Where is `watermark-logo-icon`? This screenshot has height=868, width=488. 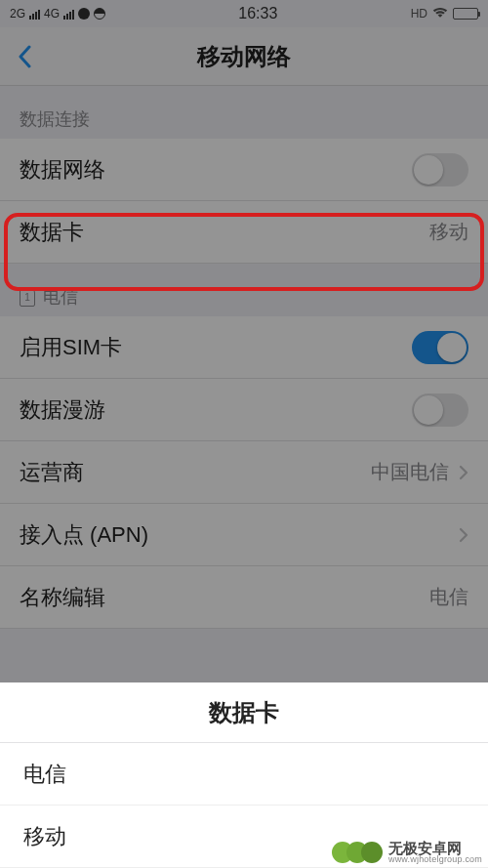
watermark-logo-icon is located at coordinates (372, 852).